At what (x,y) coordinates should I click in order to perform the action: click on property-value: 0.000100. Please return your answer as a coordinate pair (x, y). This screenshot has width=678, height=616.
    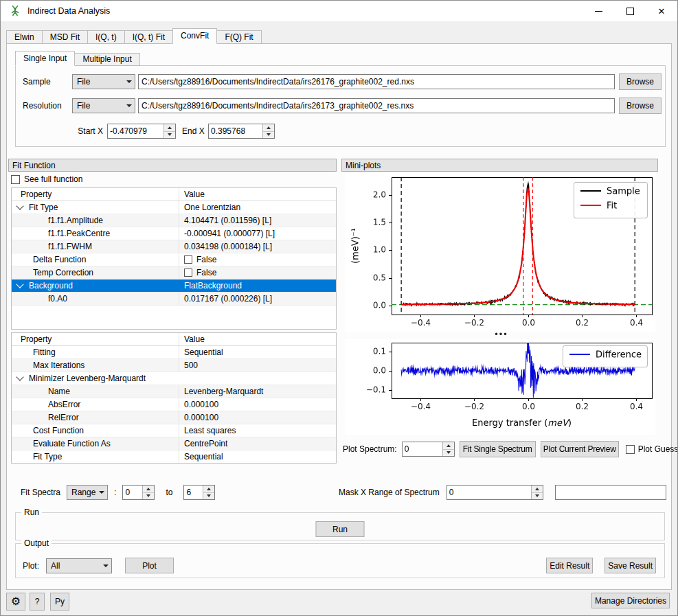
    Looking at the image, I should click on (201, 418).